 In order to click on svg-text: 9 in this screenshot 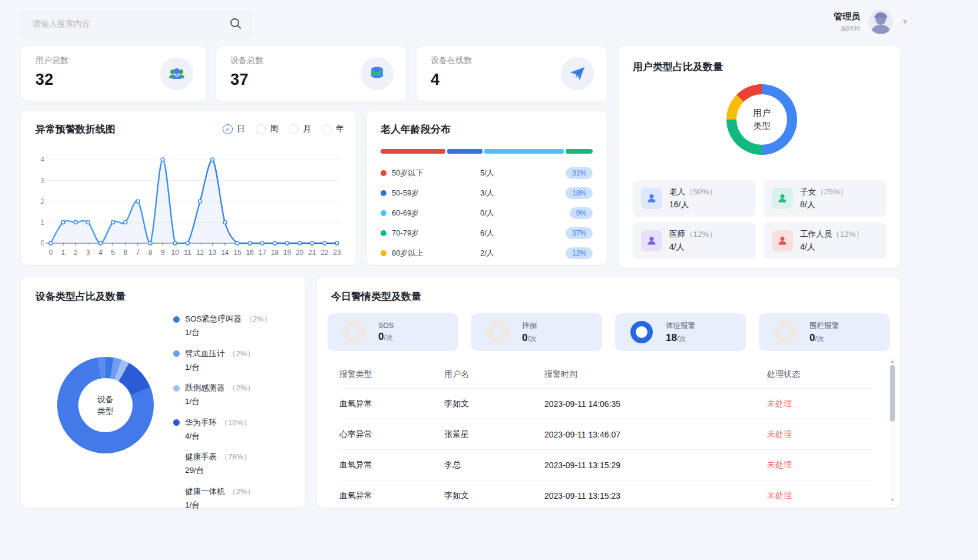, I will do `click(163, 253)`.